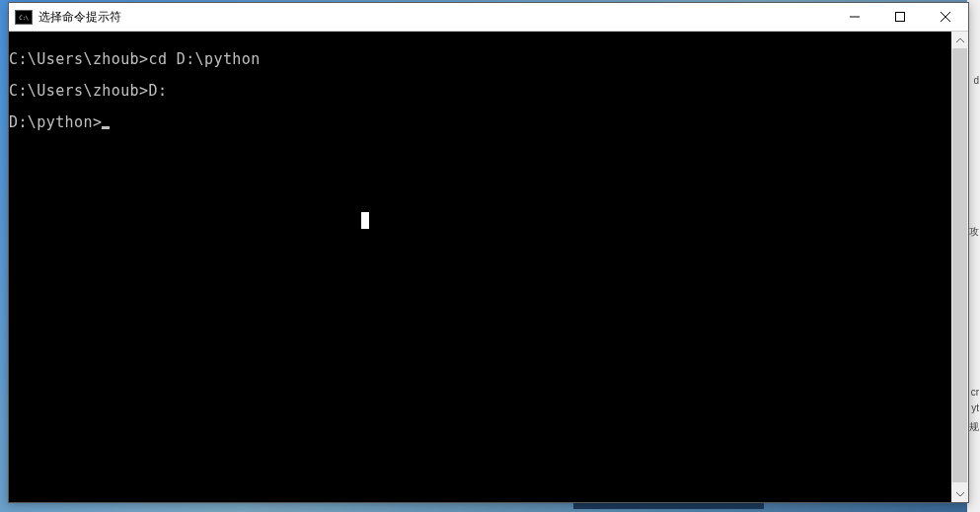 This screenshot has width=980, height=512. Describe the element at coordinates (975, 408) in the screenshot. I see `panel-text: yt` at that location.